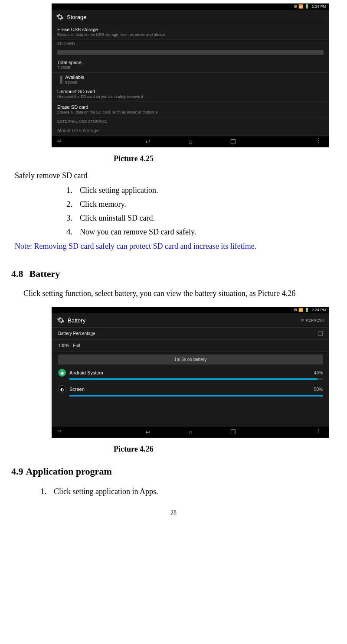 The width and height of the screenshot is (347, 644). I want to click on swatch-icon, so click(61, 80).